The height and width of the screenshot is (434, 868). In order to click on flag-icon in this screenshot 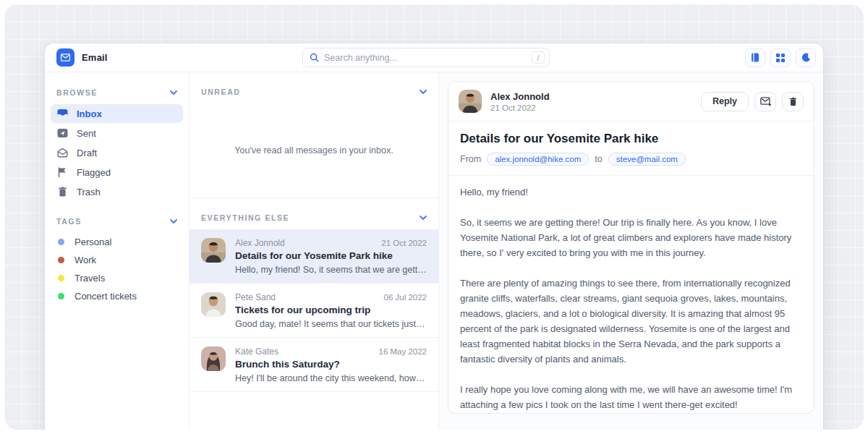, I will do `click(62, 172)`.